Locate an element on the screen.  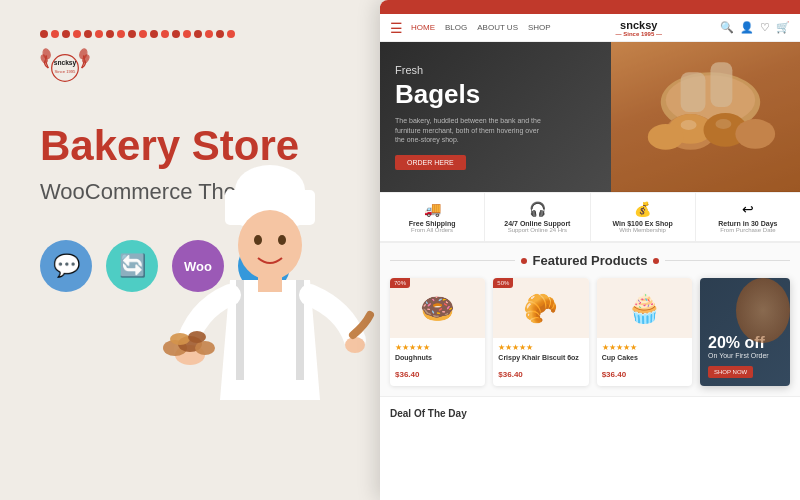
chat-icon: 💬 is located at coordinates (66, 266).